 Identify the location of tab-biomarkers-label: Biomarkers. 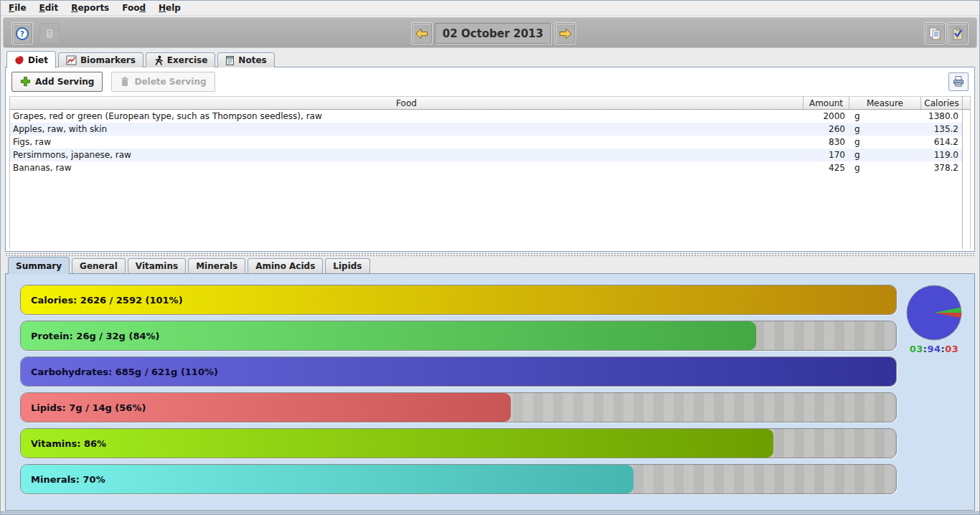
(108, 60).